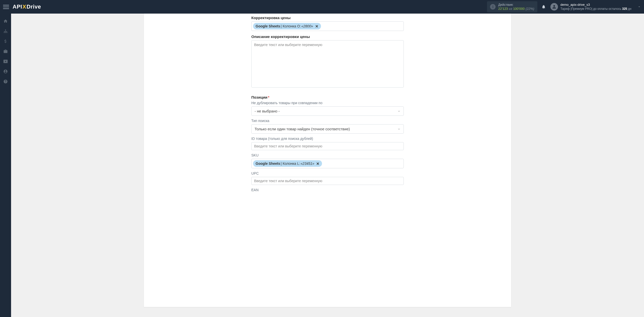  Describe the element at coordinates (328, 121) in the screenshot. I see `label-search-type: Тип поиска` at that location.